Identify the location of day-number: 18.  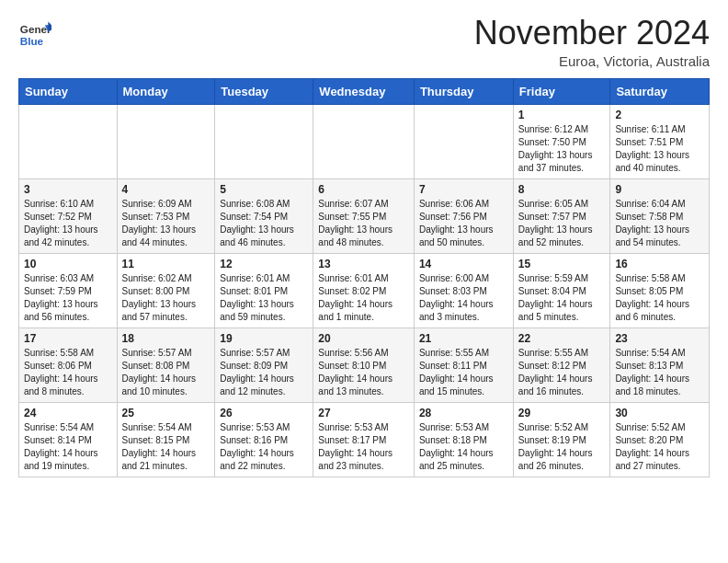
(166, 339).